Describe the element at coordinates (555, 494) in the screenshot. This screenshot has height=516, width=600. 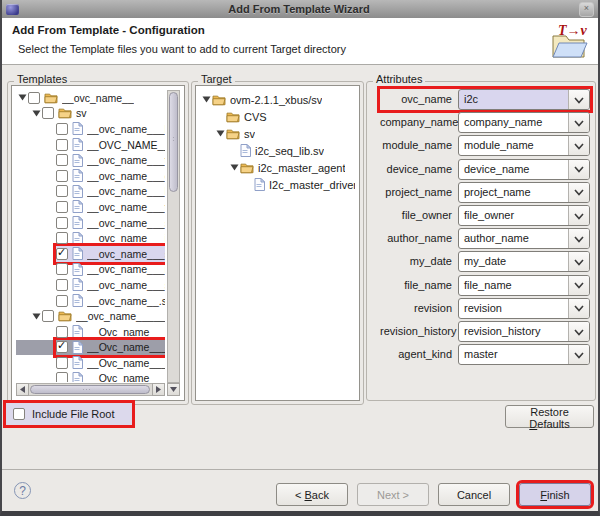
I see `finish-button: Finish` at that location.